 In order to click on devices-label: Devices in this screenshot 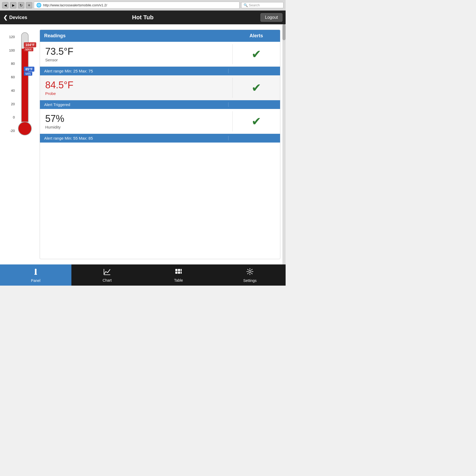, I will do `click(18, 17)`.